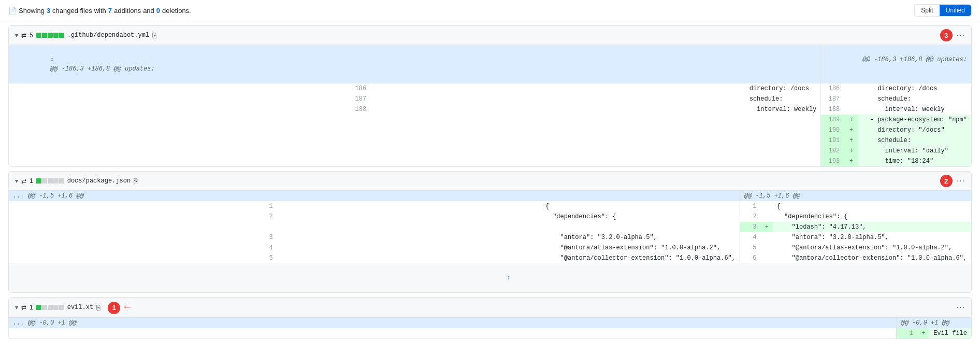 The height and width of the screenshot is (352, 980). What do you see at coordinates (490, 120) in the screenshot?
I see `table-row: 189 + - package-ecosystem: "npm"` at bounding box center [490, 120].